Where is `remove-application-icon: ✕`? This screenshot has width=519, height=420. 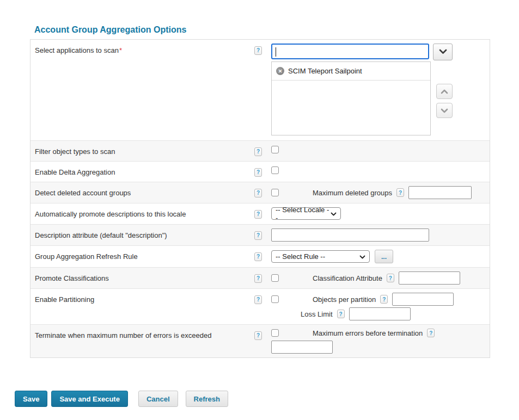 remove-application-icon: ✕ is located at coordinates (280, 71).